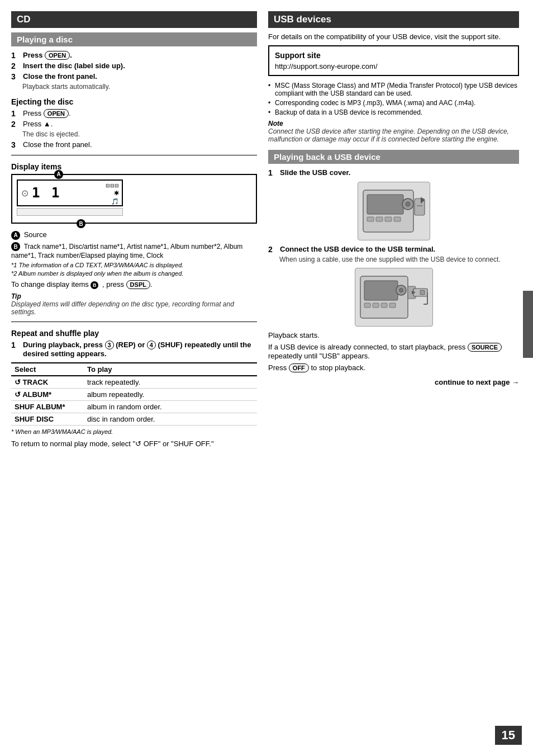  I want to click on table-footnote: * When an MP3/WMA/AAC is played., so click(134, 432).